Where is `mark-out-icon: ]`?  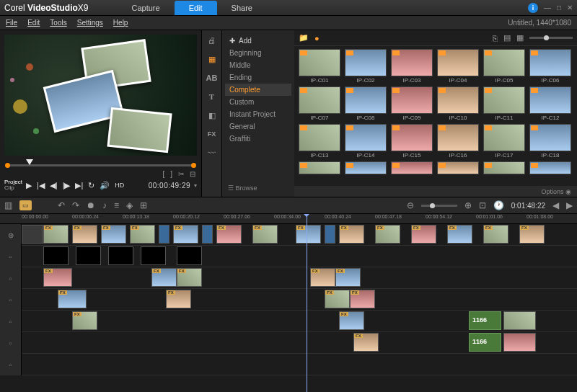
mark-out-icon: ] is located at coordinates (172, 174).